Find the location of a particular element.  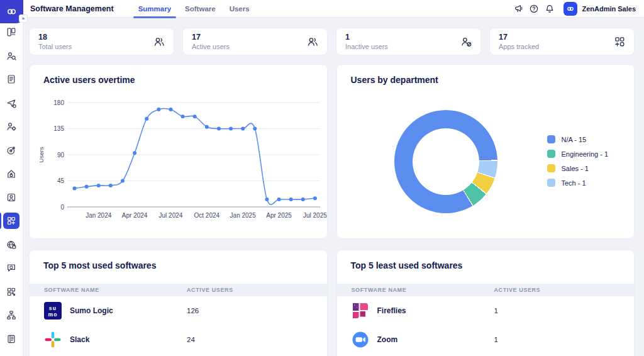

chart-title: Active users overtime is located at coordinates (89, 80).